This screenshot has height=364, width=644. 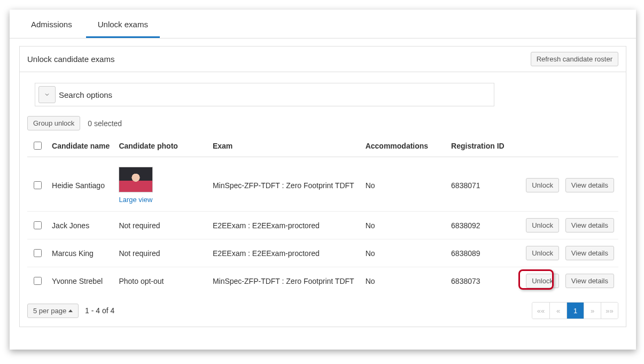 What do you see at coordinates (136, 200) in the screenshot?
I see `large-view-link: Large view` at bounding box center [136, 200].